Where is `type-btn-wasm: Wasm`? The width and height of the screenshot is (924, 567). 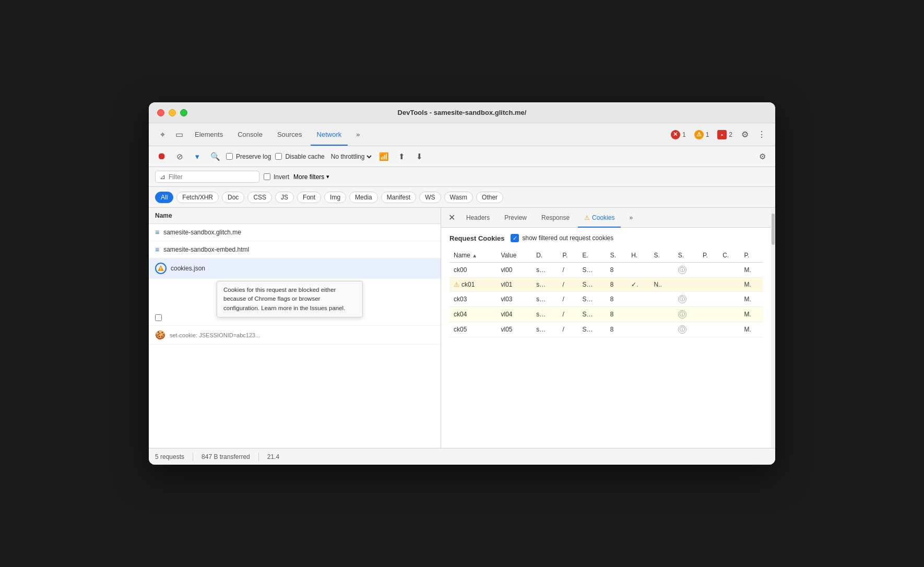
type-btn-wasm: Wasm is located at coordinates (459, 197).